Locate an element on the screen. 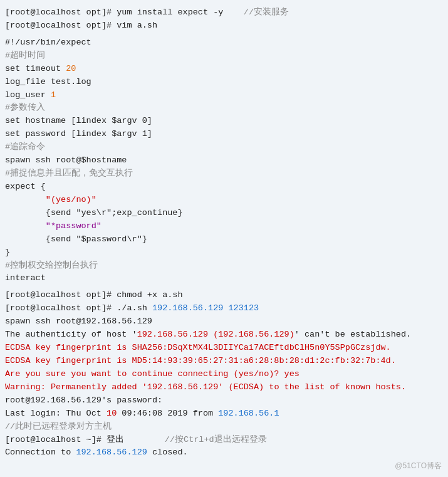 The height and width of the screenshot is (477, 448). line-part: 登出 is located at coordinates (115, 440).